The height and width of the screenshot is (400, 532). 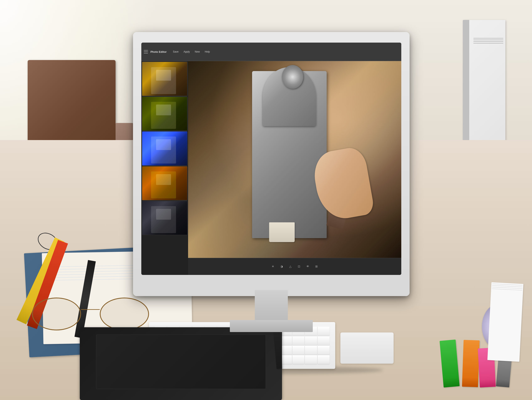 I want to click on binder-lines, so click(x=488, y=41).